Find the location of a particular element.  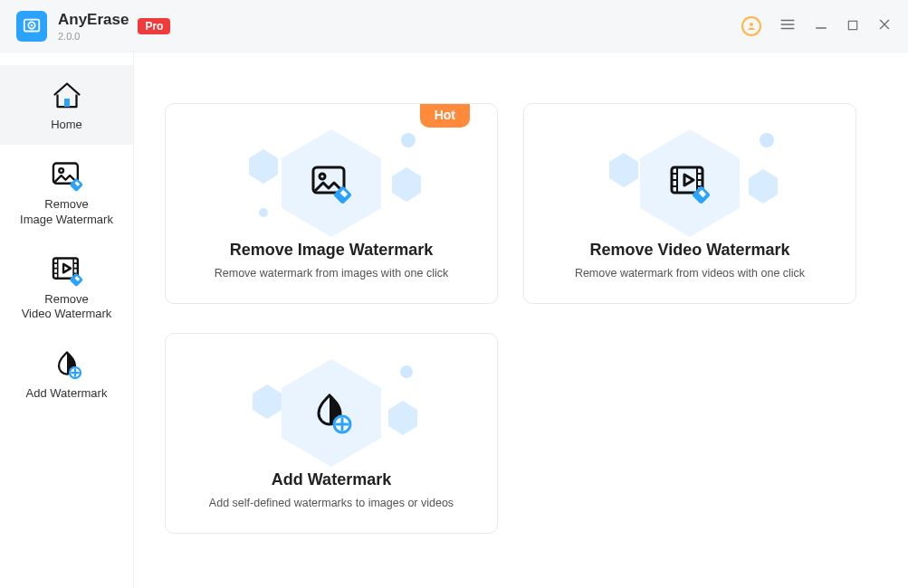

card-desc: Remove watermark from videos with one cl… is located at coordinates (690, 273).